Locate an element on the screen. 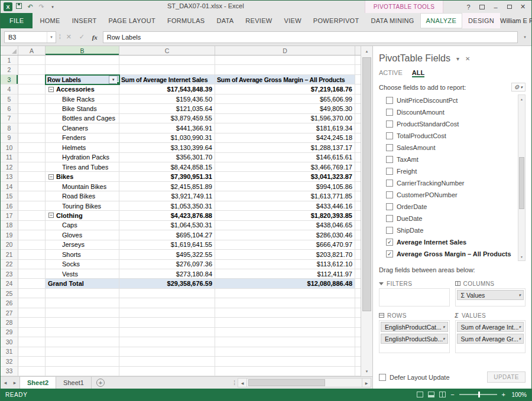 The image size is (532, 401). row-header-14: 14 is located at coordinates (9, 187).